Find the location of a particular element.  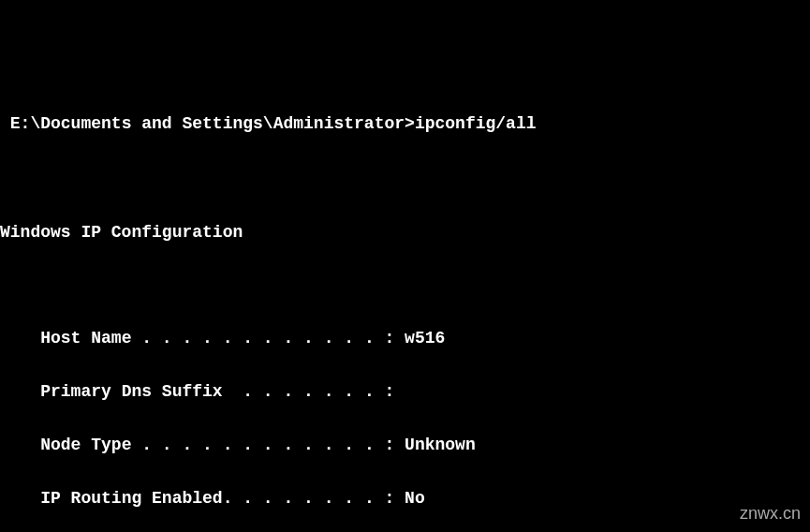

node-type-value: Unknown is located at coordinates (440, 445).